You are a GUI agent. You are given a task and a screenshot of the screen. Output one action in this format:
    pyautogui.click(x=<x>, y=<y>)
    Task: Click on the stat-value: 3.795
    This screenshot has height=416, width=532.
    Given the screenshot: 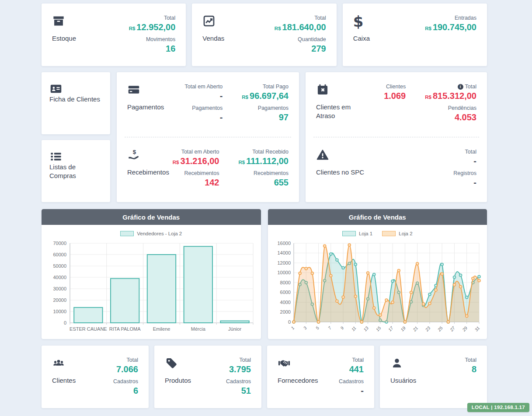 What is the action you would take?
    pyautogui.click(x=240, y=369)
    